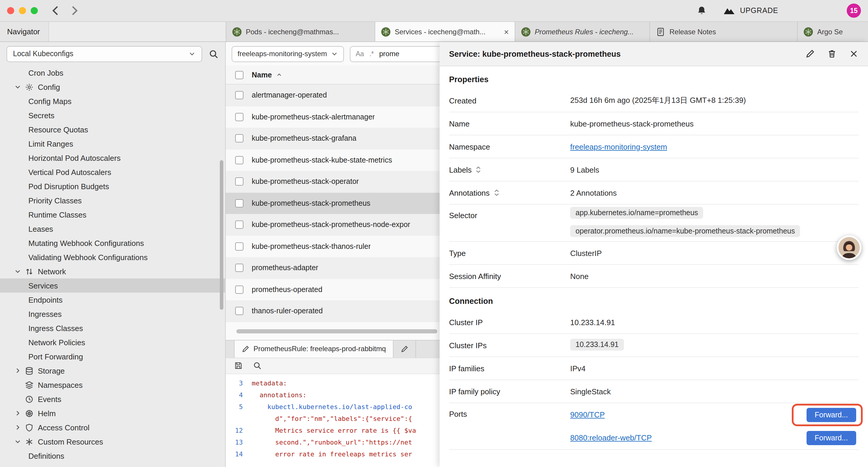 The image size is (868, 467). What do you see at coordinates (113, 271) in the screenshot?
I see `sidebar-item-network: Network` at bounding box center [113, 271].